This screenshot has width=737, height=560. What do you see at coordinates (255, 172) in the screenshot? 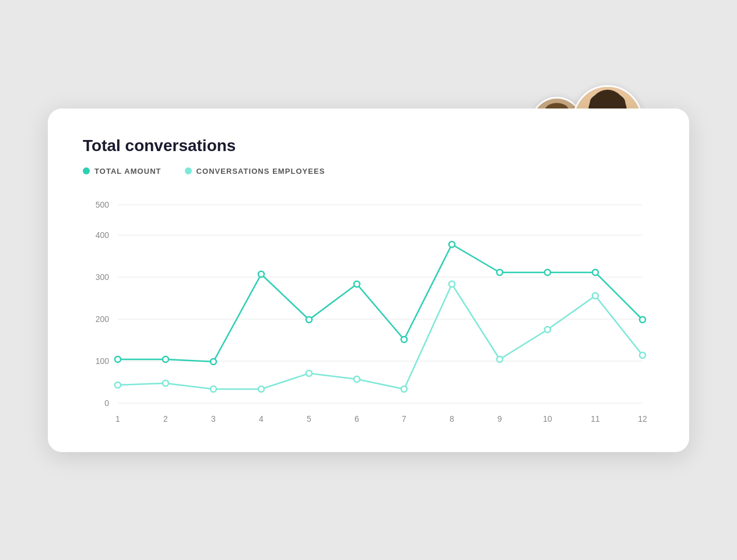
I see `legend-item-employees: CONVERSATIONS EMPLOYEES` at bounding box center [255, 172].